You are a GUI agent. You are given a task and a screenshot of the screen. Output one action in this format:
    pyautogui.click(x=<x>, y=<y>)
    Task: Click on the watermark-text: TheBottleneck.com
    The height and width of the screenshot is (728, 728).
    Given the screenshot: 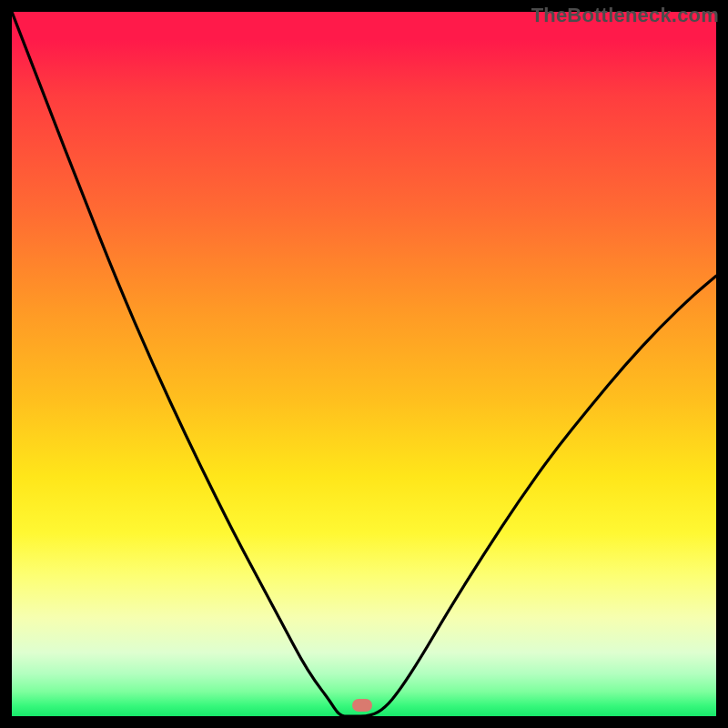 What is the action you would take?
    pyautogui.click(x=625, y=15)
    